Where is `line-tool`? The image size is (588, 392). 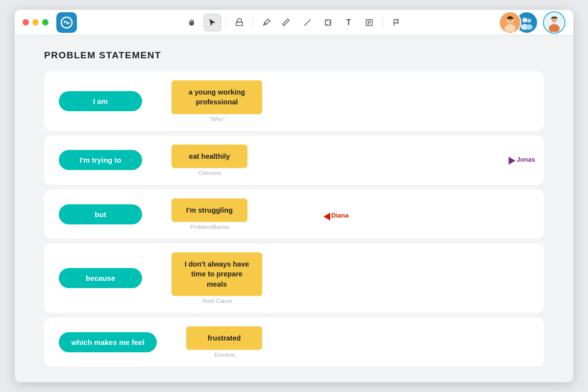
line-tool is located at coordinates (308, 23).